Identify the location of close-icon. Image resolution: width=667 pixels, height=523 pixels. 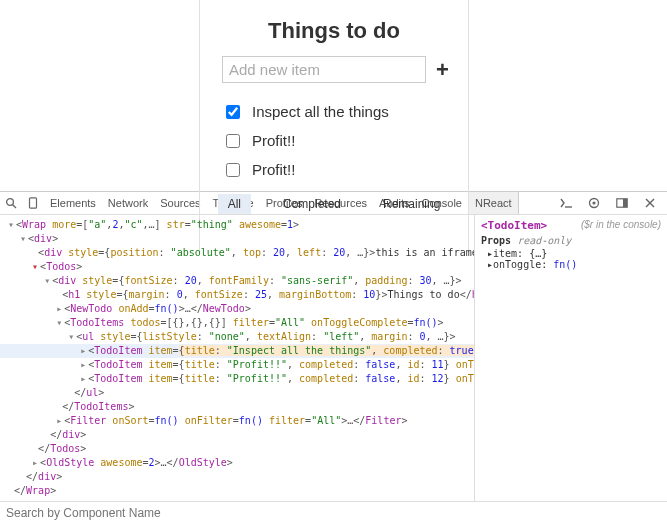
(650, 203).